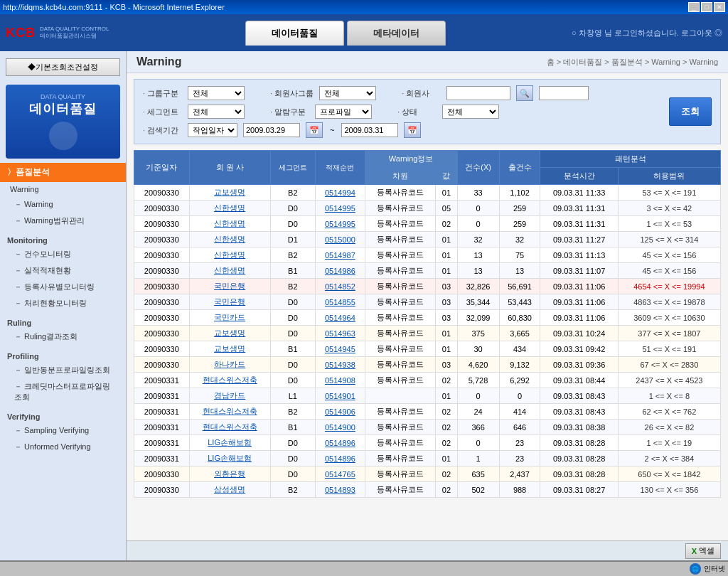  Describe the element at coordinates (314, 130) in the screenshot. I see `filter-date-from-cal: 📅` at that location.